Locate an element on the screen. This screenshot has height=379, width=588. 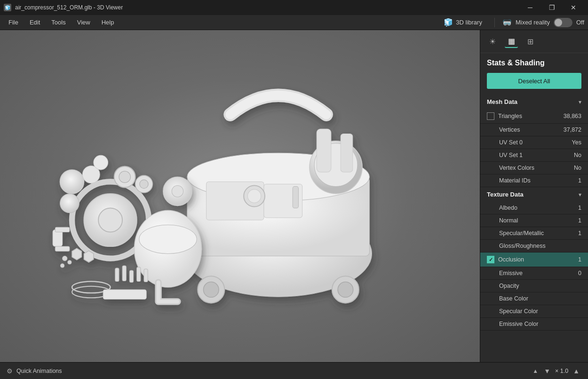
specular-color-row: Specular Color is located at coordinates (534, 311).